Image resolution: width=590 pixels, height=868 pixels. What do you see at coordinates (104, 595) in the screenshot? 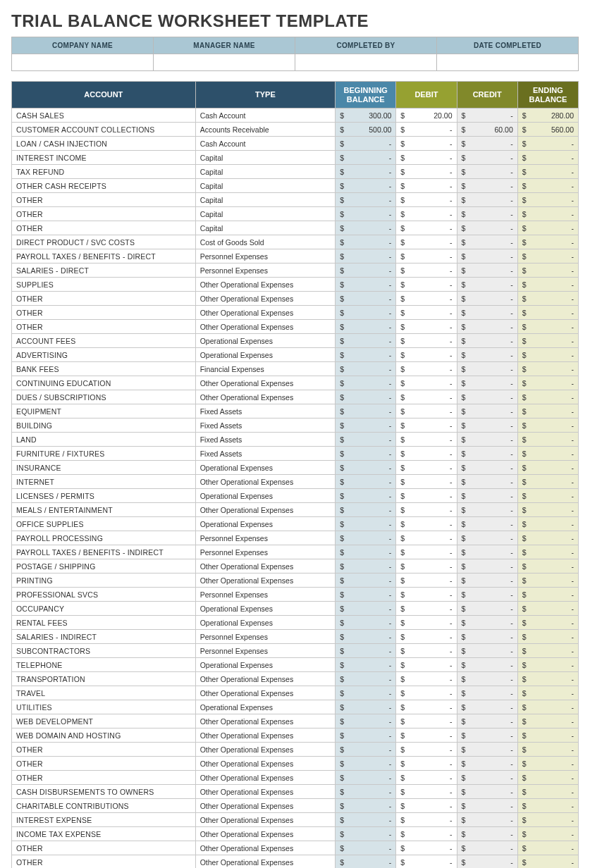
I see `cell-account: PROFESSIONAL SVCS` at bounding box center [104, 595].